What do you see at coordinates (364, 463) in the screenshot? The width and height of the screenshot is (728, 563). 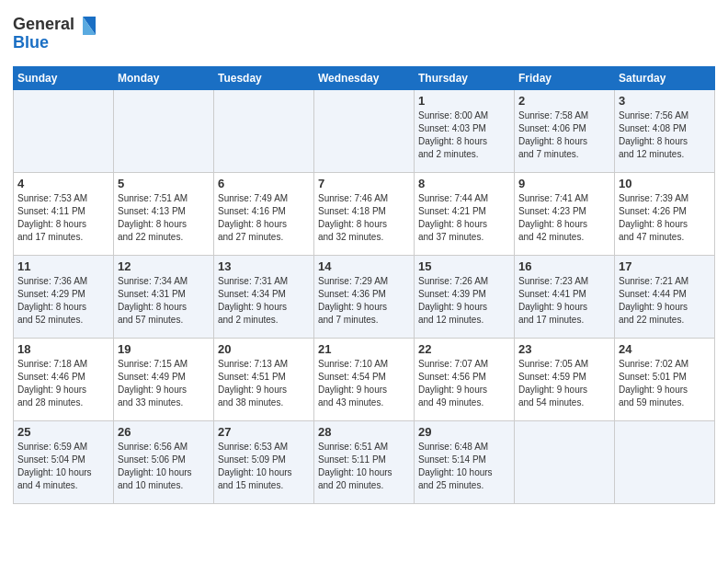 I see `calendar-cell: 28Sunrise: 6:51 AM Sunset: 5:11 PM Dayli…` at bounding box center [364, 463].